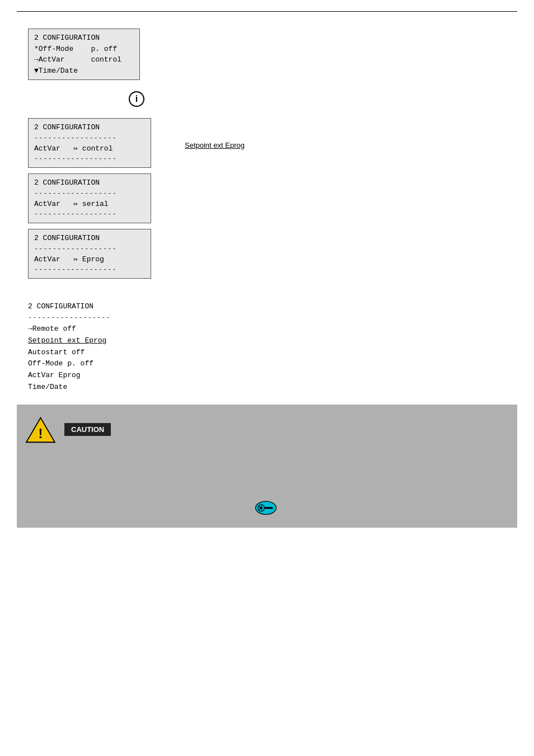  I want to click on lcd-line-3: →ActVar control, so click(84, 60).